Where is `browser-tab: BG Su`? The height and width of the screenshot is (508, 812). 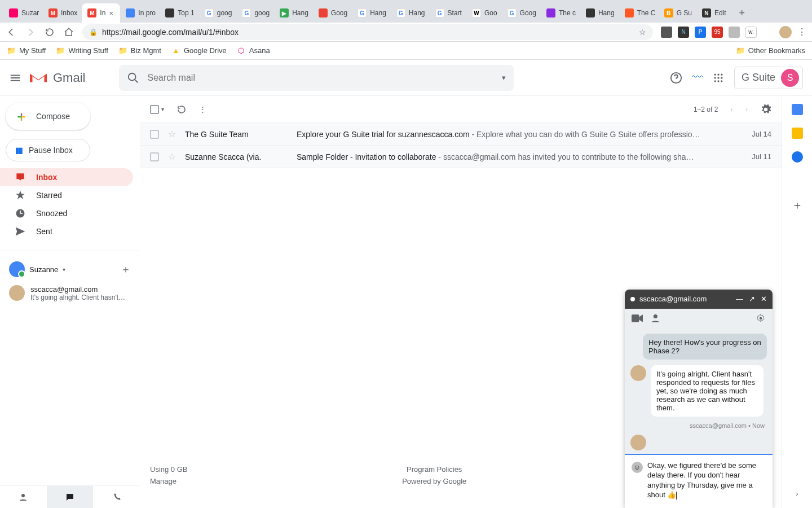 browser-tab: BG Su is located at coordinates (678, 13).